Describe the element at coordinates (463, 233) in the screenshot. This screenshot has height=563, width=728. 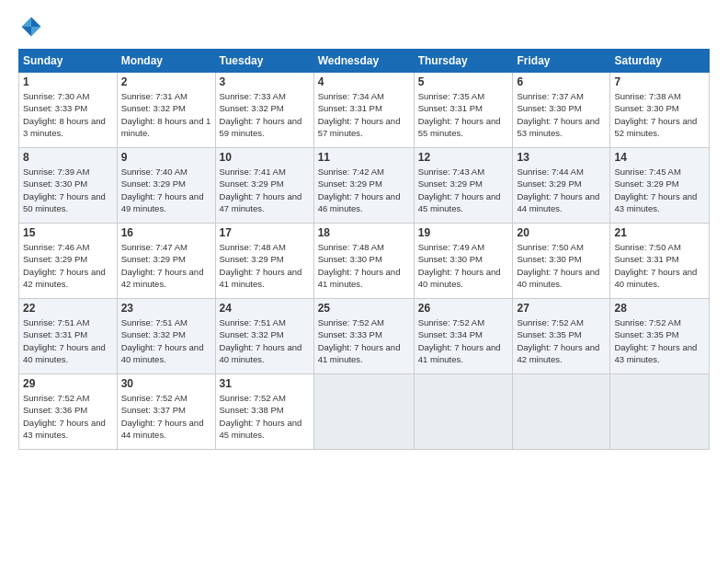
I see `day-number: 19` at that location.